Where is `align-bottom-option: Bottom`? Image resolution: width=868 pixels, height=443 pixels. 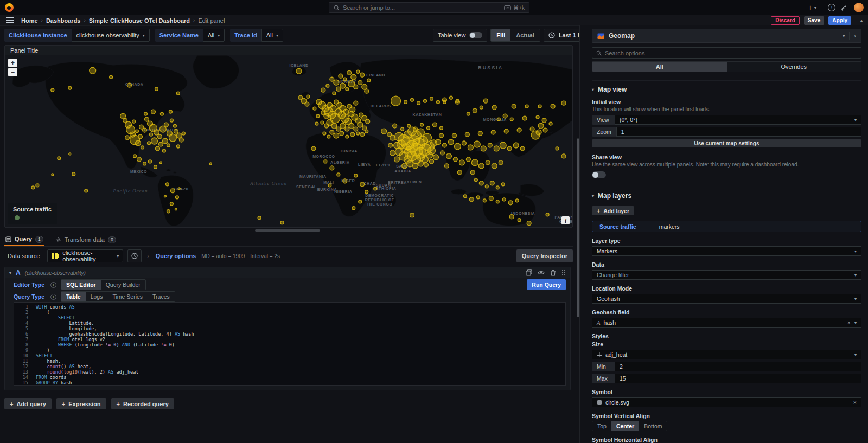
align-bottom-option: Bottom is located at coordinates (653, 426).